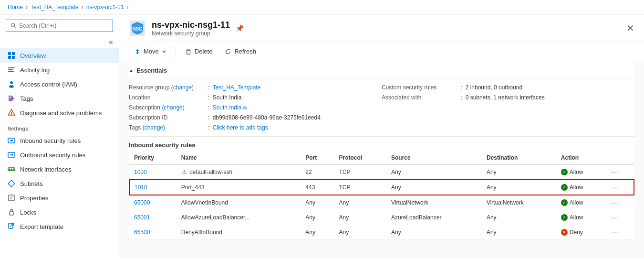 Image resolution: width=644 pixels, height=260 pixels. Describe the element at coordinates (59, 98) in the screenshot. I see `sidebar-item-tags: Tags` at that location.